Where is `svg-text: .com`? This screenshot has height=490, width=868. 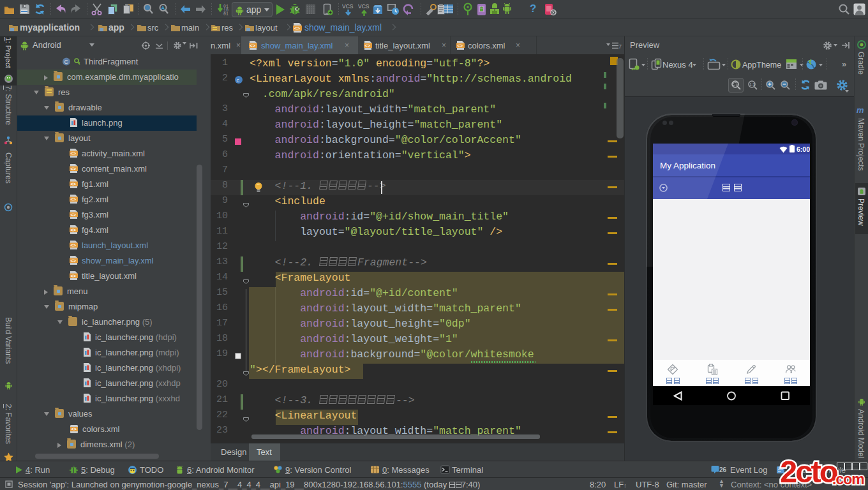 svg-text: .com is located at coordinates (848, 479).